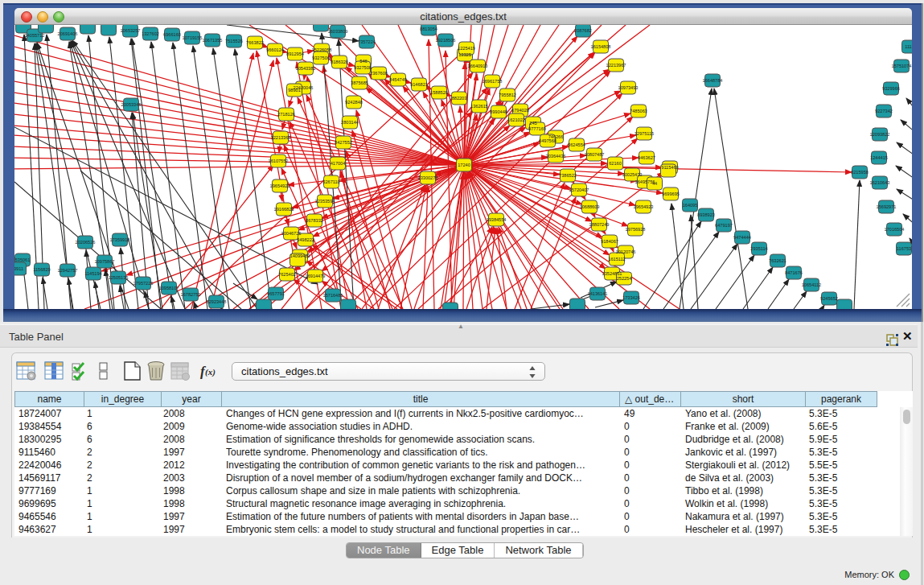  What do you see at coordinates (338, 163) in the screenshot?
I see `svg-text: 417004` at bounding box center [338, 163].